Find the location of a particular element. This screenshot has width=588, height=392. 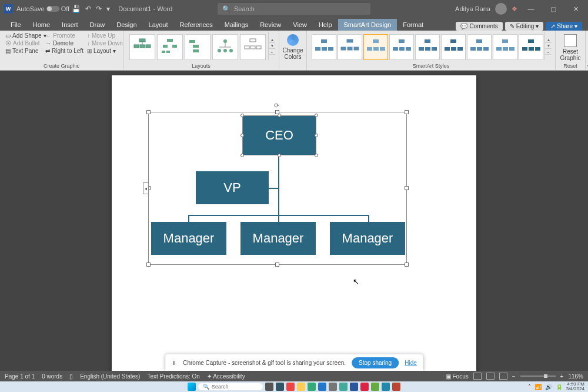

close-button: ✕ is located at coordinates (576, 9).